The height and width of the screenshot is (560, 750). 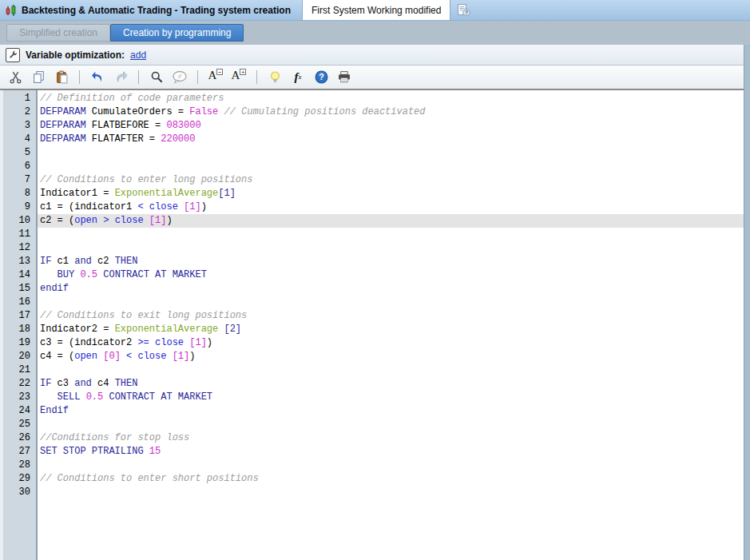 What do you see at coordinates (377, 10) in the screenshot?
I see `document-tab-label: First System Working modified` at bounding box center [377, 10].